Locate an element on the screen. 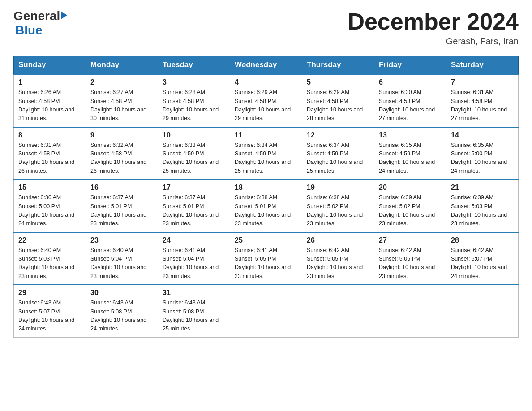 The width and height of the screenshot is (532, 411). day-number: 28 is located at coordinates (482, 240).